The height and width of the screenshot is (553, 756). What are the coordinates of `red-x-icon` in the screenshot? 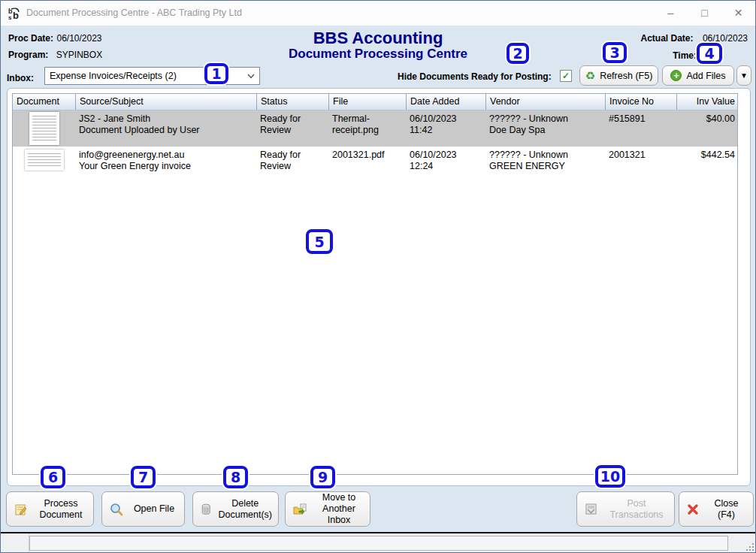 It's located at (693, 509).